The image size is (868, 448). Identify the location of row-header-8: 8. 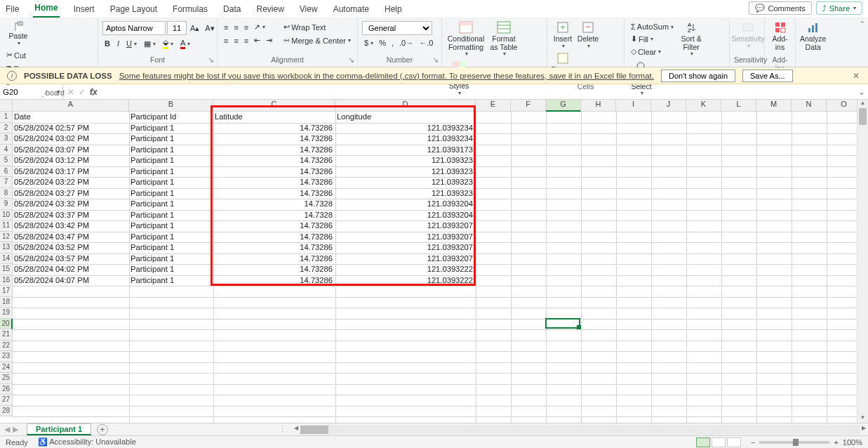
(6, 194).